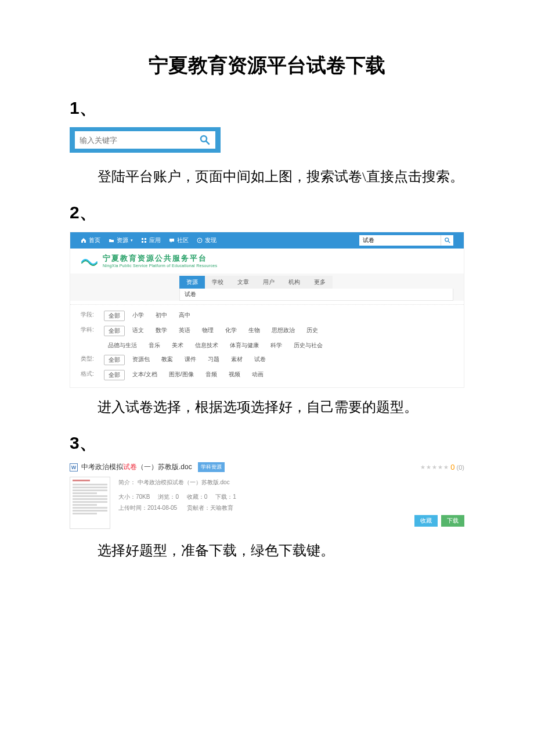  I want to click on filter-type-opt: 习题, so click(214, 359).